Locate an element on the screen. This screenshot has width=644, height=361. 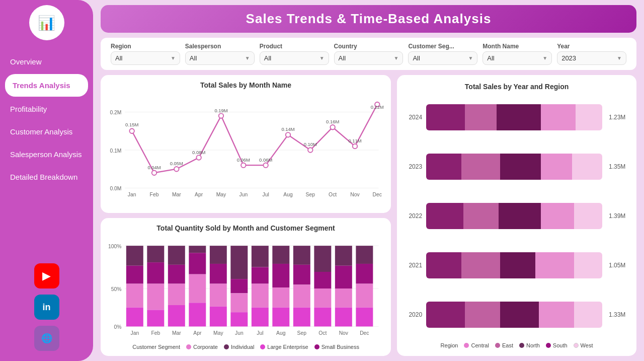
year-bar-2024: 2024 1.23M is located at coordinates (517, 117).